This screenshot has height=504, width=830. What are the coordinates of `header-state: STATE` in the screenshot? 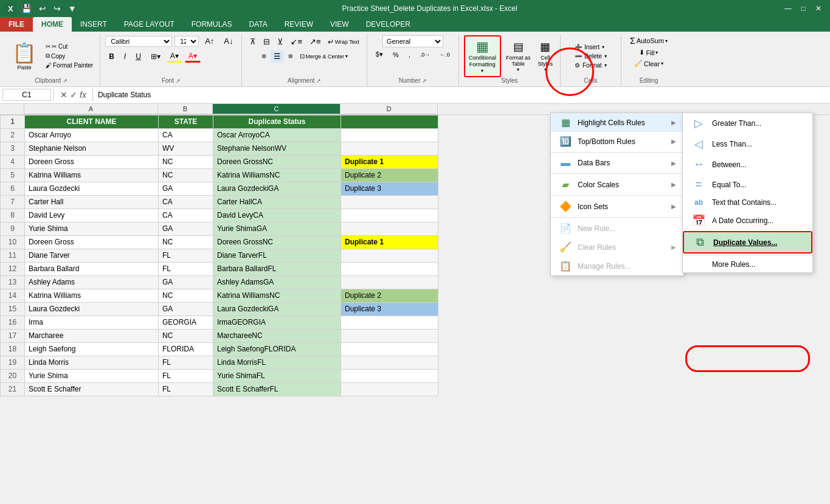 It's located at (186, 122).